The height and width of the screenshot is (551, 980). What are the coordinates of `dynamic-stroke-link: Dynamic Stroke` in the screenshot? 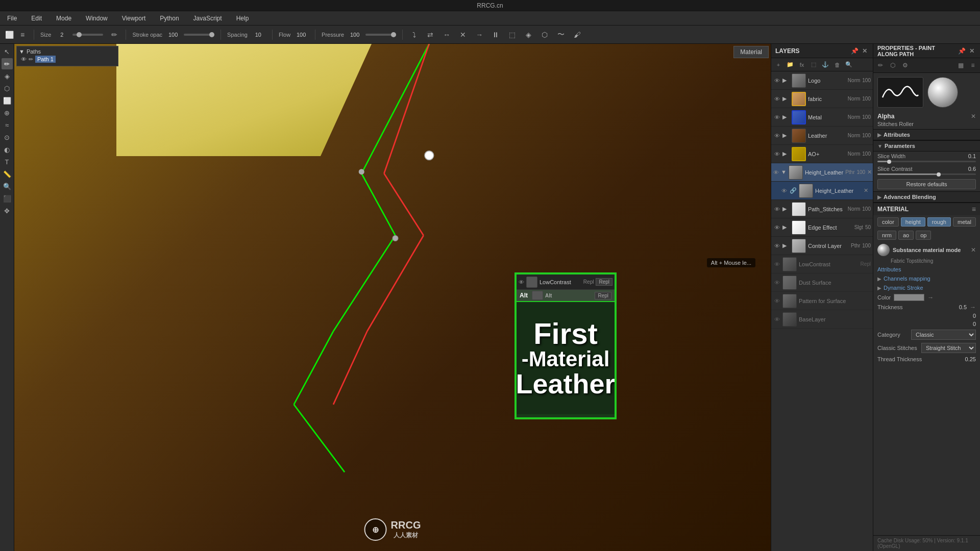 It's located at (903, 288).